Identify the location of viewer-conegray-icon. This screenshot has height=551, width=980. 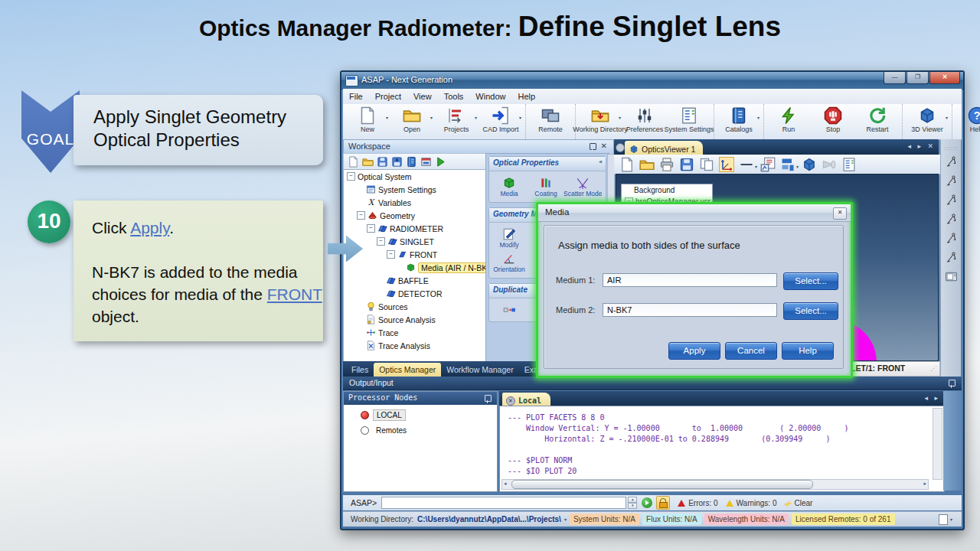
(829, 165).